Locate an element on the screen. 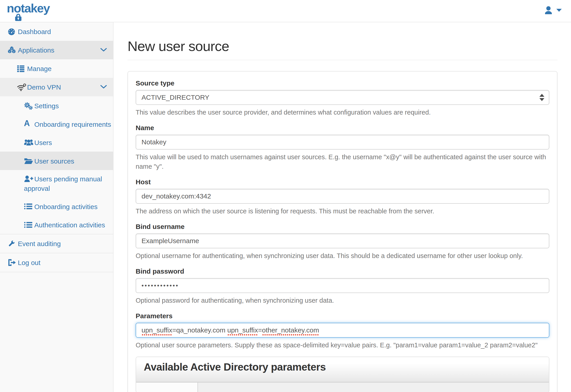 The image size is (571, 392). ad-parameters-heading: Available Active Directory parameters is located at coordinates (343, 370).